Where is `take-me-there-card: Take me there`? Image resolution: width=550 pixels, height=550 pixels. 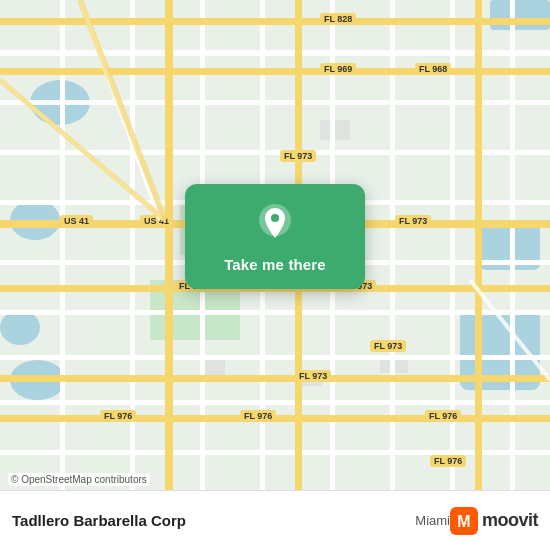
take-me-there-card: Take me there is located at coordinates (275, 236).